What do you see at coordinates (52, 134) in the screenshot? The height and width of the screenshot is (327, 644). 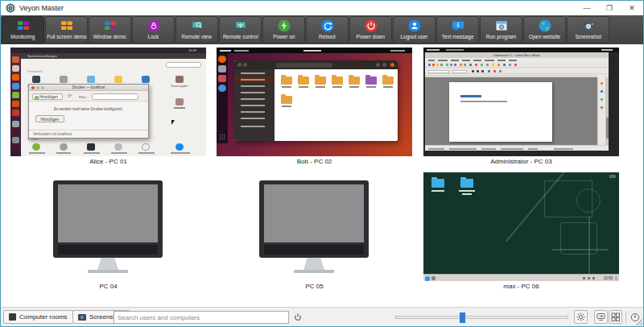 I see `alice-dialog-status: Verbunden mit localhost` at bounding box center [52, 134].